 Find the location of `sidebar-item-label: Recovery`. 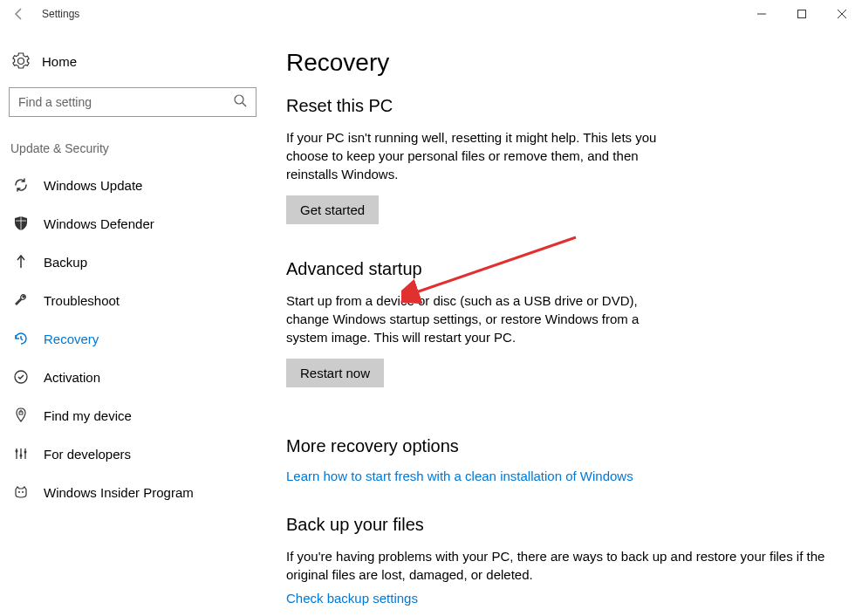

sidebar-item-label: Recovery is located at coordinates (72, 339).